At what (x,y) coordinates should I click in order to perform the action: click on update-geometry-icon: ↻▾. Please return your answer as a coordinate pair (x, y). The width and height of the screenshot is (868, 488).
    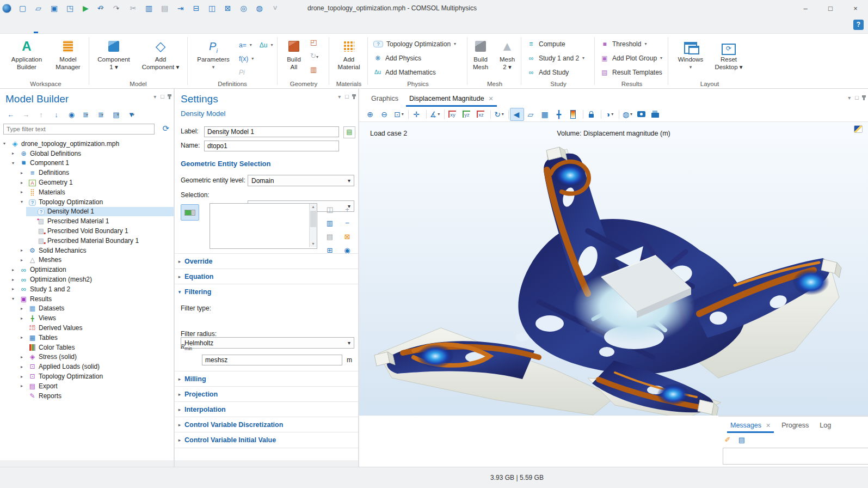
    Looking at the image, I should click on (315, 56).